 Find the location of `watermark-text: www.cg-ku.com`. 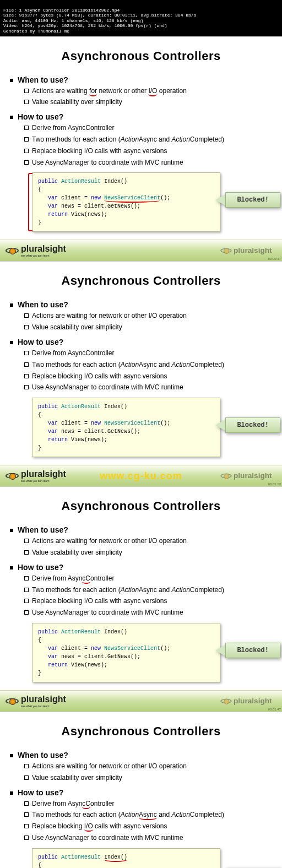

watermark-text: www.cg-ku.com is located at coordinates (141, 476).